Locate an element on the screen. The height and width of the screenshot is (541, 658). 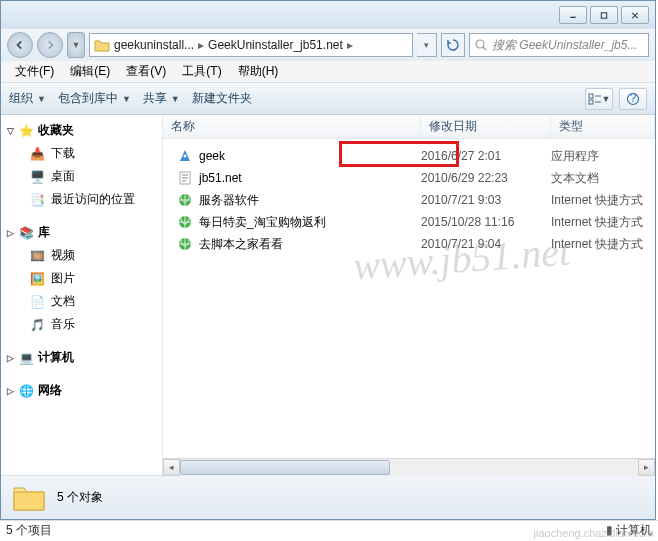
scroll-track is located at coordinates (409, 468).